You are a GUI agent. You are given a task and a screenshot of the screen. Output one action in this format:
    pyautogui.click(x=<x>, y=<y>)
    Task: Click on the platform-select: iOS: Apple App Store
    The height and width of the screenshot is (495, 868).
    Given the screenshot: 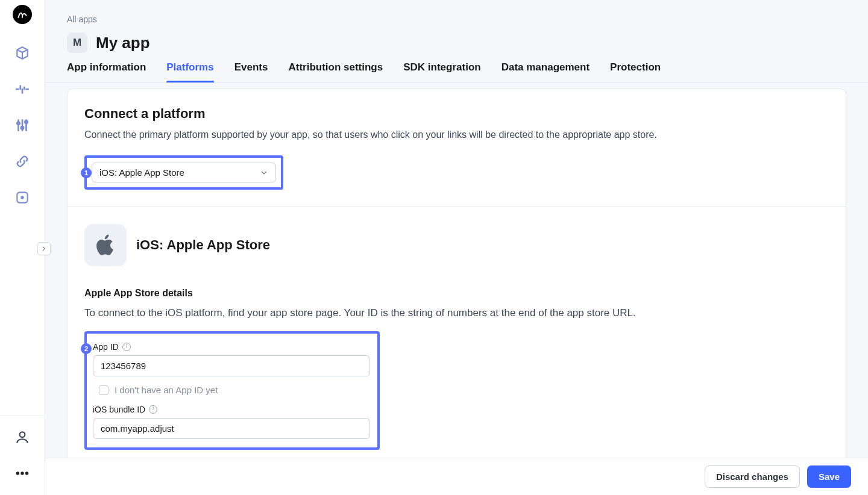 What is the action you would take?
    pyautogui.click(x=184, y=172)
    